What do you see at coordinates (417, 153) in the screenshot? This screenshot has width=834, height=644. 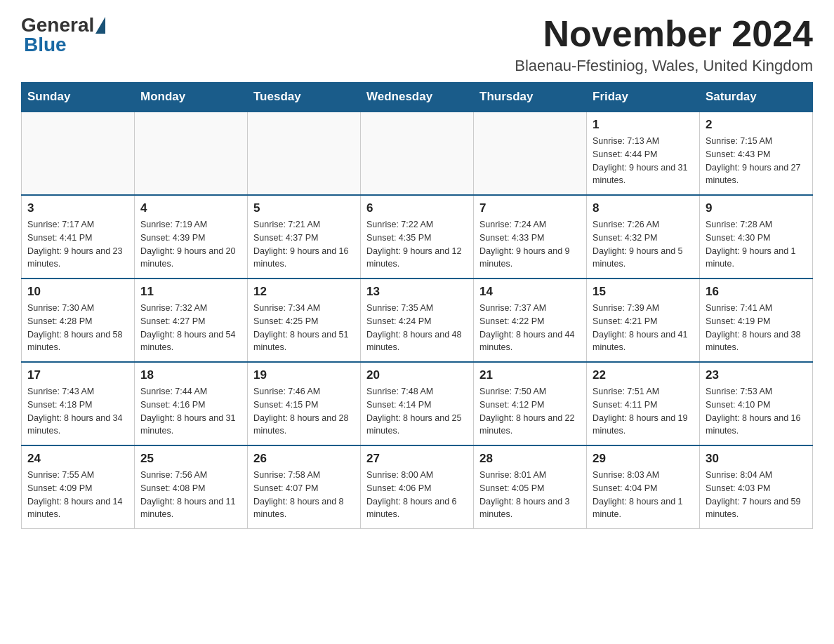 I see `calendar-week-row: 1Sunrise: 7:13 AMSunset: 4:44 PMDaylight…` at bounding box center [417, 153].